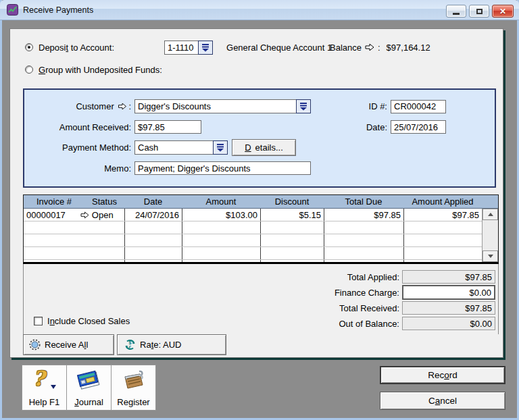  I want to click on record-button: Record, so click(443, 375).